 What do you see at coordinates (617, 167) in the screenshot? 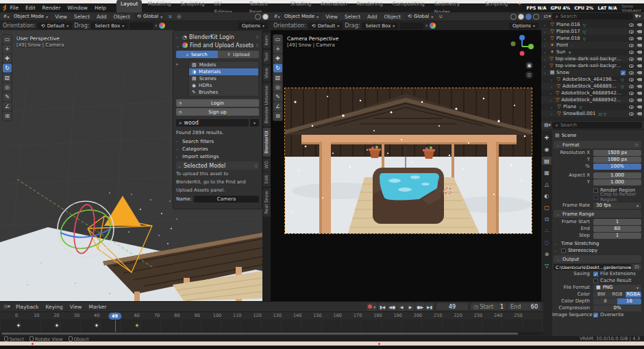
I see `resolution-pct-slider: 100%` at bounding box center [617, 167].